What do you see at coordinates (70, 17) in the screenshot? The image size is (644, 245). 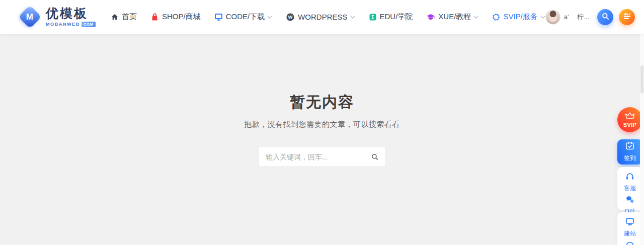 I see `brand-text: 优模板 MOBANWEB COM` at bounding box center [70, 17].